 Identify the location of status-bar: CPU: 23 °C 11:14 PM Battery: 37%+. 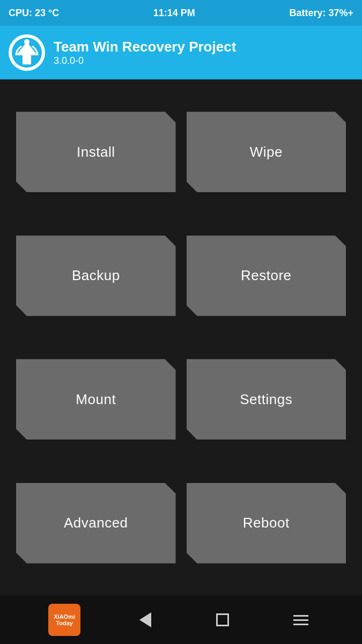
(181, 13).